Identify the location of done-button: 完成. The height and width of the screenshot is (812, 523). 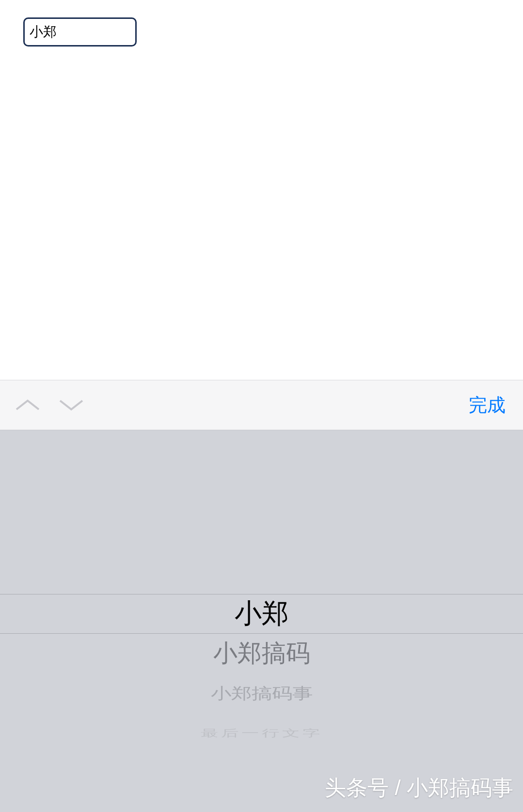
(487, 405).